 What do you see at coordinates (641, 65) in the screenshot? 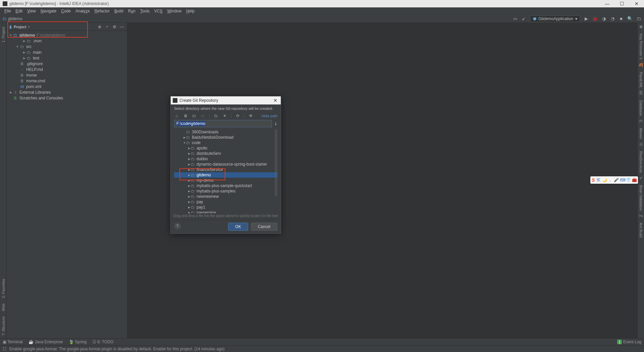
I see `plantuml-icon: 🍂` at bounding box center [641, 65].